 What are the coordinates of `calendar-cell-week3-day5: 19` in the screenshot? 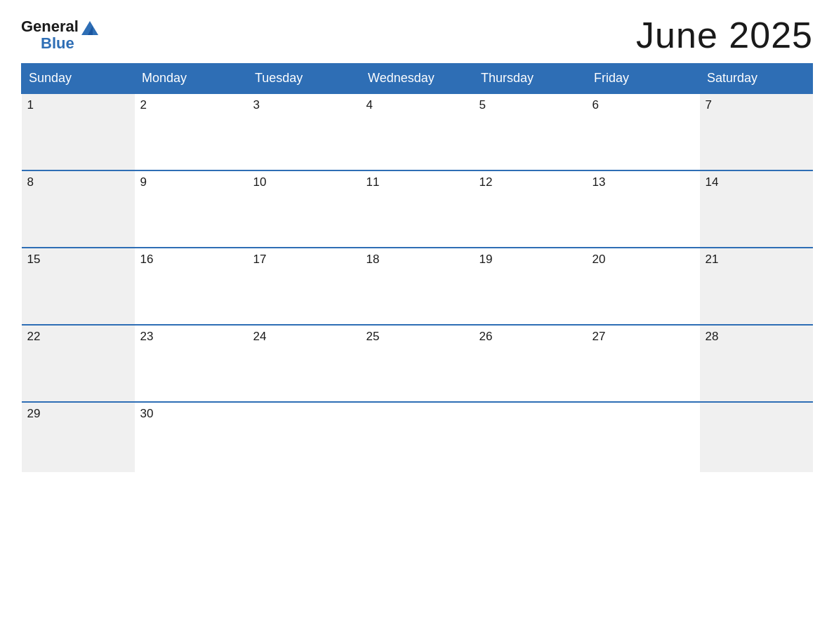 It's located at (531, 286).